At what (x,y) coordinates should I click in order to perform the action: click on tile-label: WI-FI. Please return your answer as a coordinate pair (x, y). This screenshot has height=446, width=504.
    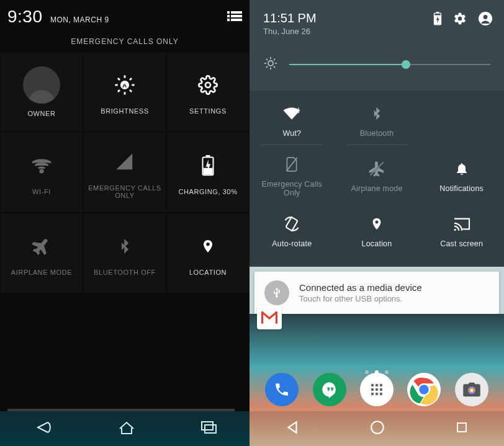
    Looking at the image, I should click on (42, 192).